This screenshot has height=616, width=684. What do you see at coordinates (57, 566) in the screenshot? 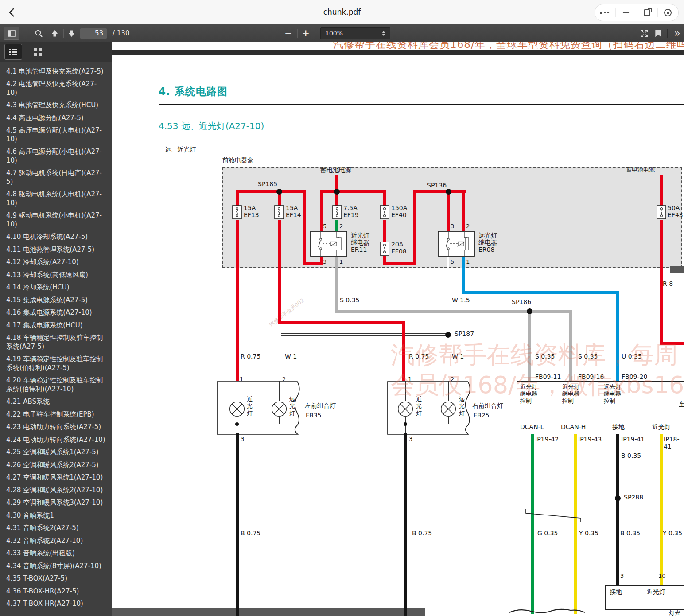
I see `sidebar-item-34: 4.34 音响系统(8寸屏)(A27-10)` at bounding box center [57, 566].